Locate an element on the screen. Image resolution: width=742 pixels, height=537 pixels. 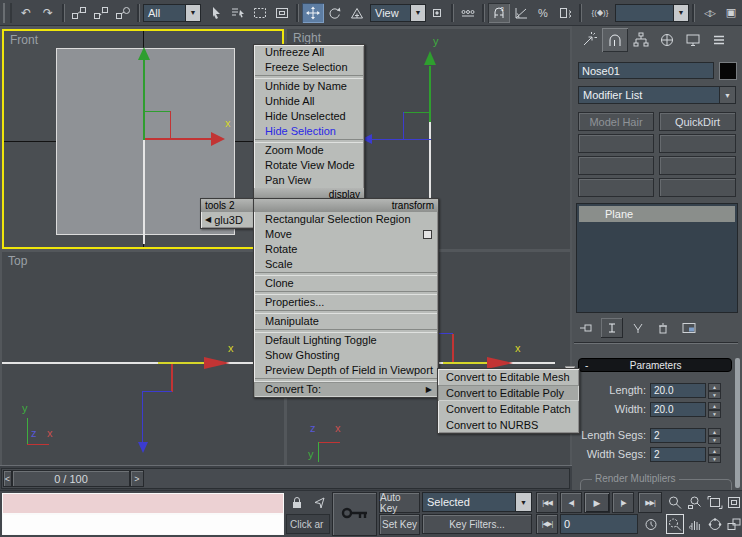
rollout-collapse-icon: - is located at coordinates (586, 366).